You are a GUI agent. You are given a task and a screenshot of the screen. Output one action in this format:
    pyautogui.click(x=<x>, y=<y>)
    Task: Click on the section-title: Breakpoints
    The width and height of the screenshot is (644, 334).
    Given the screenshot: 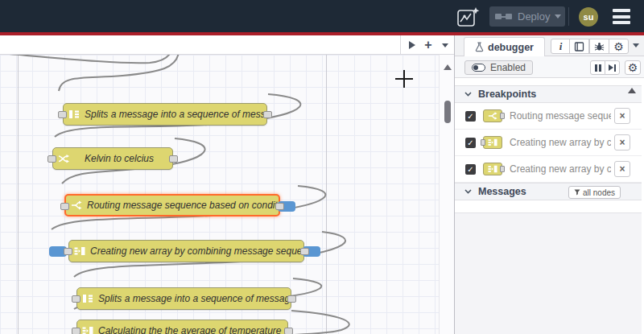 What is the action you would take?
    pyautogui.click(x=507, y=94)
    